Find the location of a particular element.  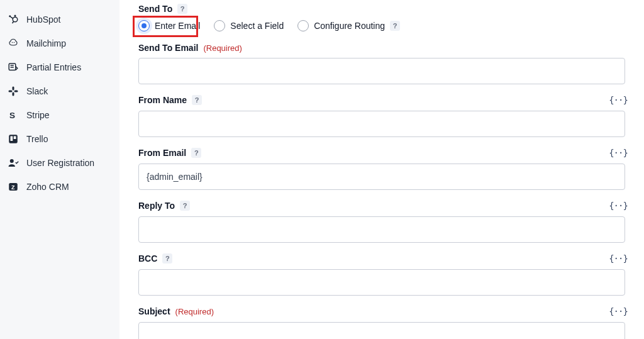

field-label-text: Subject is located at coordinates (155, 311).